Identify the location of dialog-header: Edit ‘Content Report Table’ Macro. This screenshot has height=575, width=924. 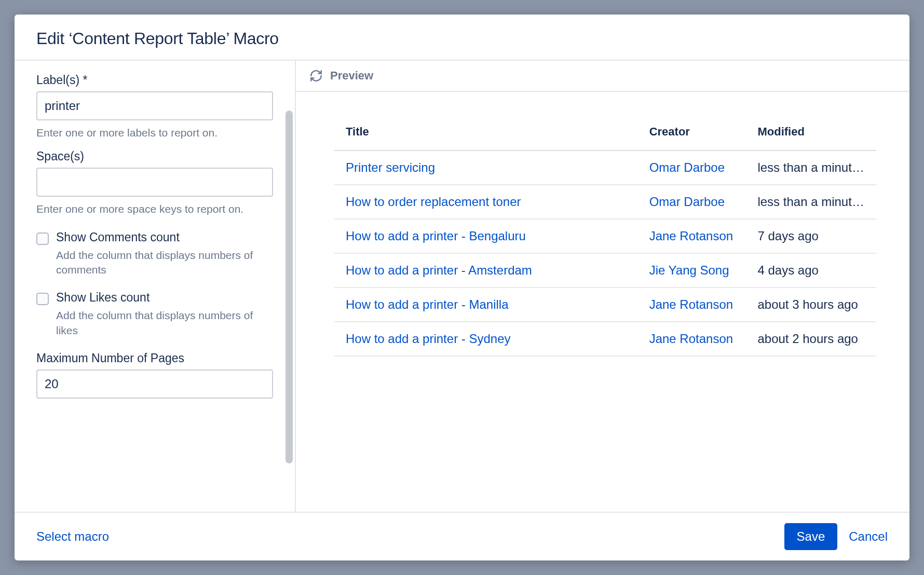
(462, 37).